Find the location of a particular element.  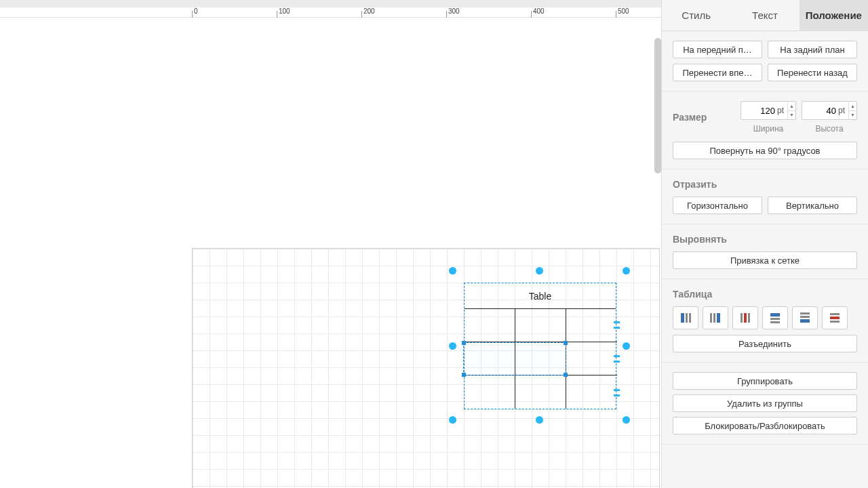

insert-row-below-button is located at coordinates (805, 318).